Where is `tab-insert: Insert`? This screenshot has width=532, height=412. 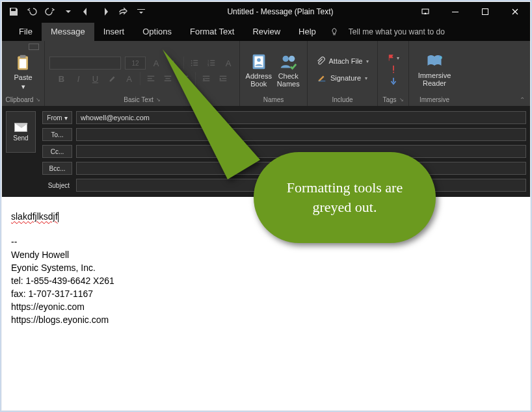
tab-insert: Insert is located at coordinates (114, 32).